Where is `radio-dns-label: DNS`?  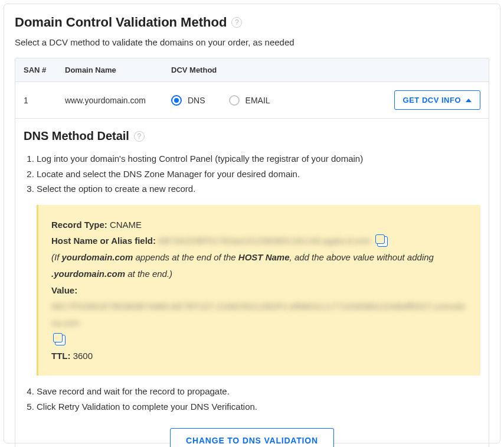
radio-dns-label: DNS is located at coordinates (197, 100).